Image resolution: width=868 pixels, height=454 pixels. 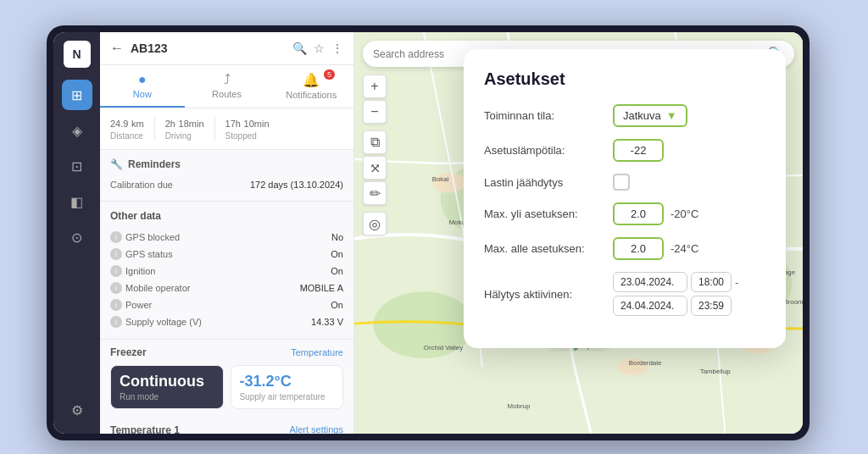 What do you see at coordinates (543, 249) in the screenshot?
I see `max-alle-label: Max. alle asetuksen:` at bounding box center [543, 249].